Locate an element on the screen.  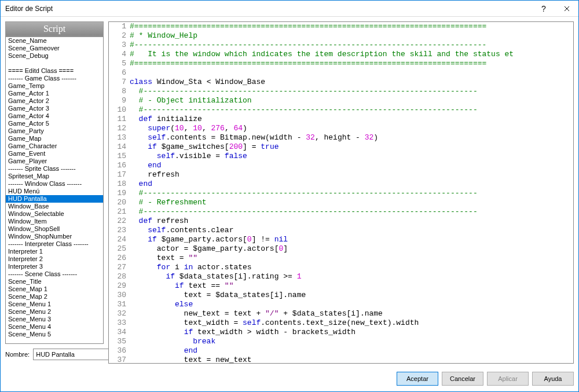
script-list-item: Game_Character is located at coordinates (54, 146).